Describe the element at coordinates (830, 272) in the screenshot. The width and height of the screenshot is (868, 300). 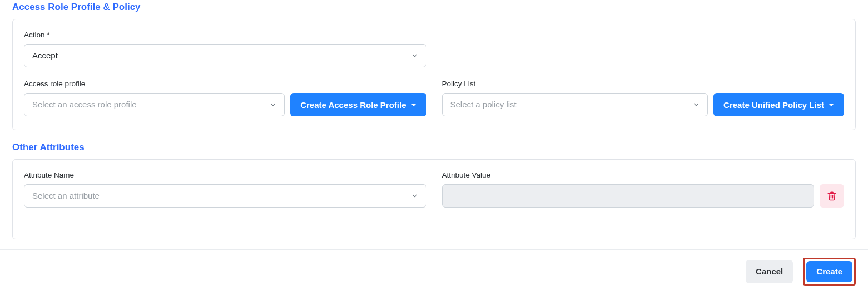
I see `create-button-highlight: Create` at that location.